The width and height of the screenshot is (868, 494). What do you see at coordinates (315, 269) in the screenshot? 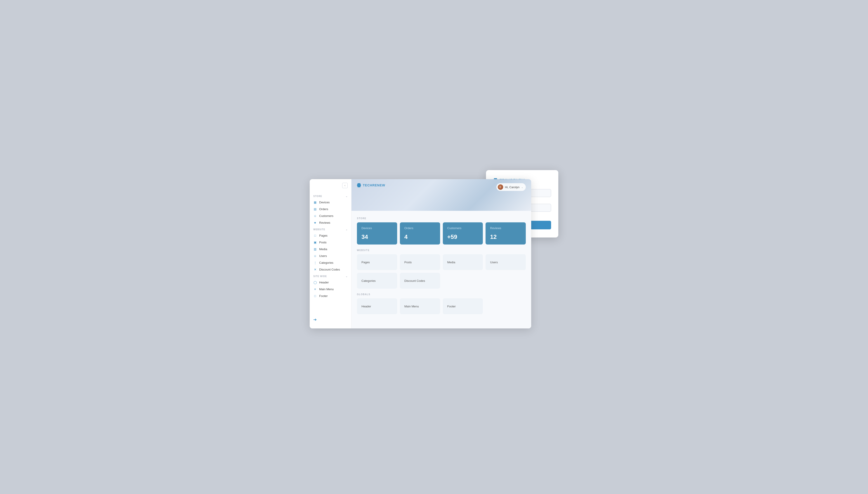
I see `discount-icon: ✕` at bounding box center [315, 269].